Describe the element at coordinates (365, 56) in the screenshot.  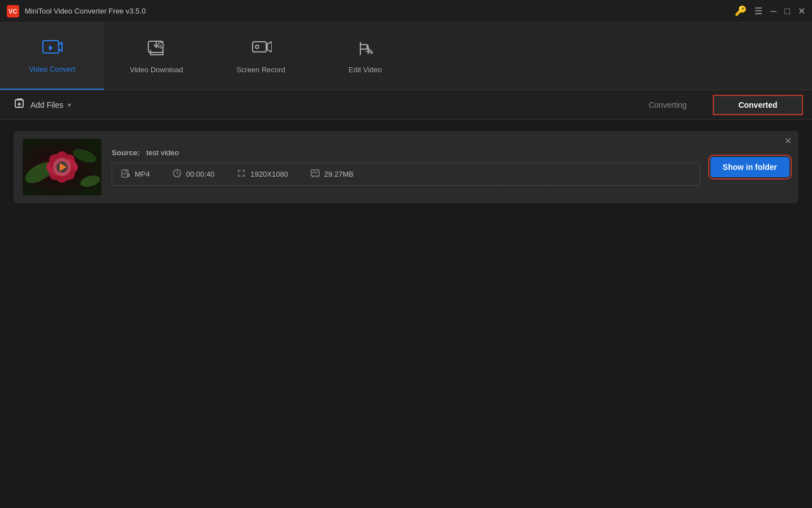
I see `tab-edit-video: Edit Video` at that location.